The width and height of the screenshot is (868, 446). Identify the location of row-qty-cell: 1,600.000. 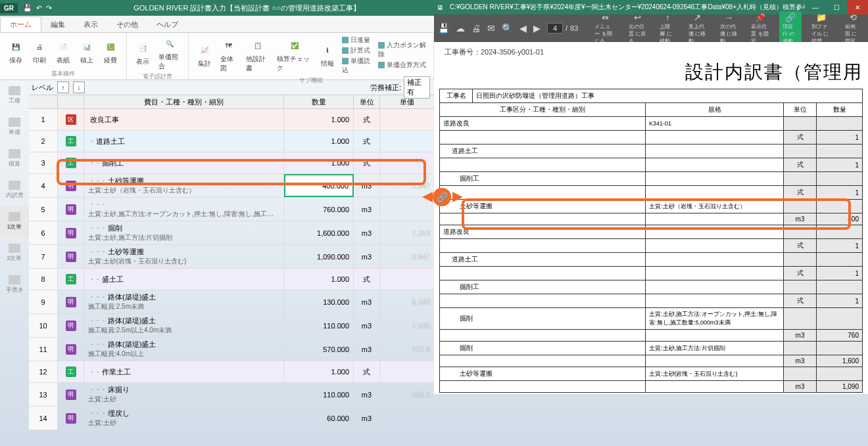
(319, 233).